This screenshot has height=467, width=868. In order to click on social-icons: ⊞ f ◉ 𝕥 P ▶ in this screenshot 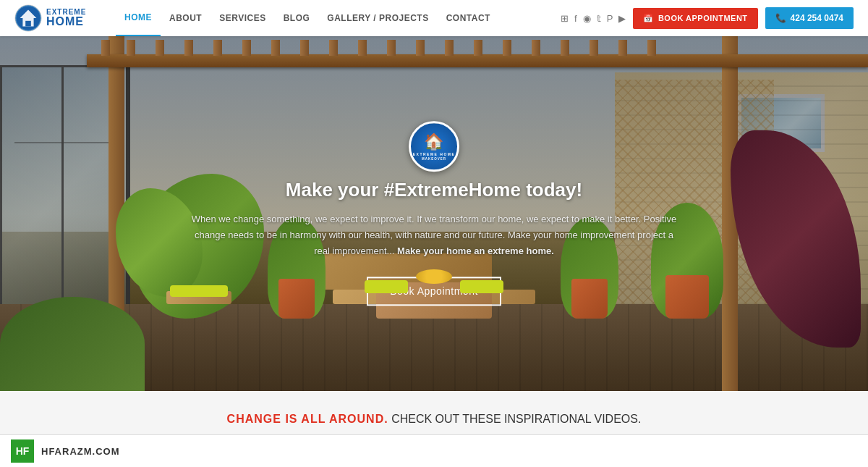, I will do `click(593, 19)`.